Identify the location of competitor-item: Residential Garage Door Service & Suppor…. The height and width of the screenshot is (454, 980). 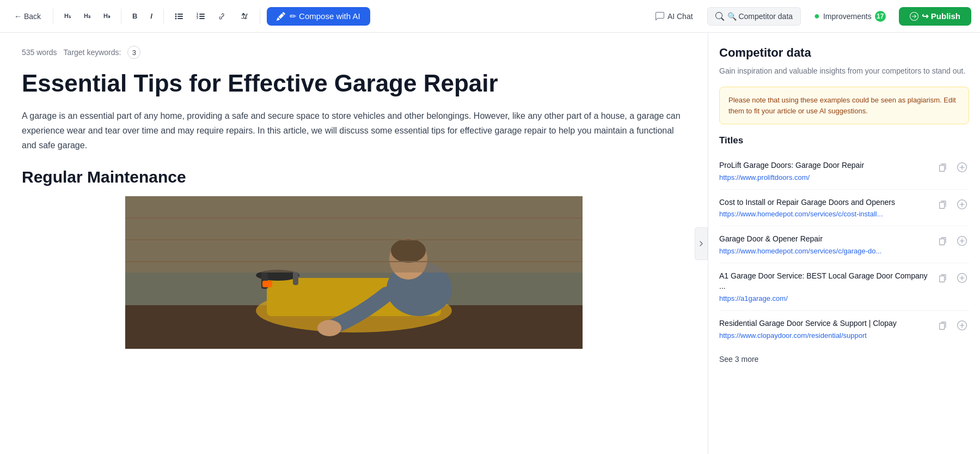
(844, 329).